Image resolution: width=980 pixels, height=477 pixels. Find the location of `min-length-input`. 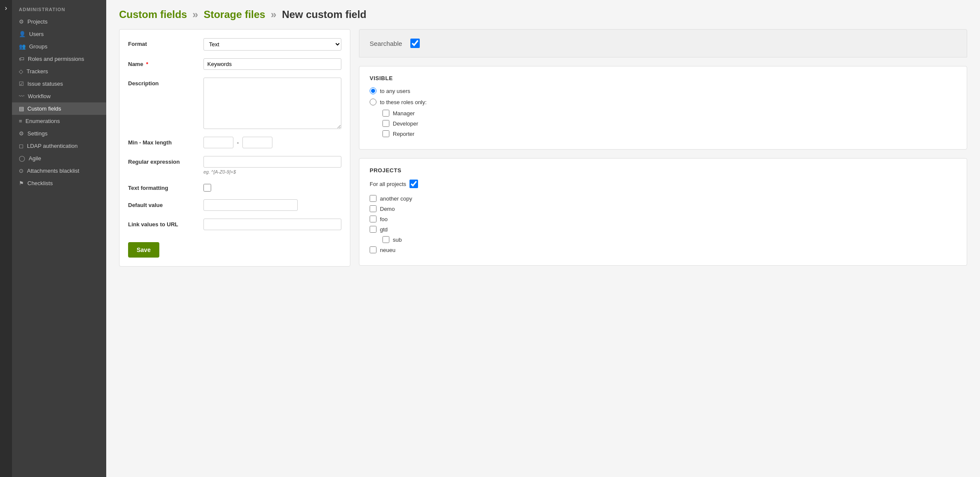

min-length-input is located at coordinates (218, 142).